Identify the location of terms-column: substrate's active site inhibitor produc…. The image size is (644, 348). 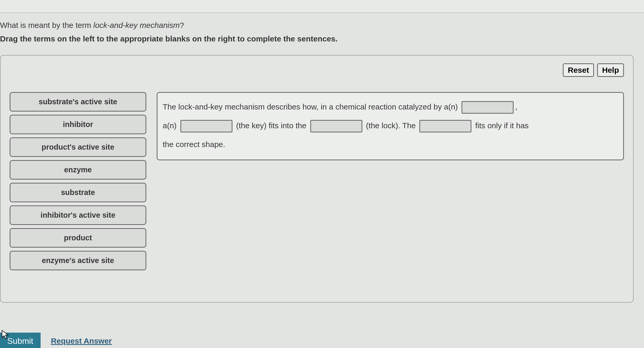
(78, 181).